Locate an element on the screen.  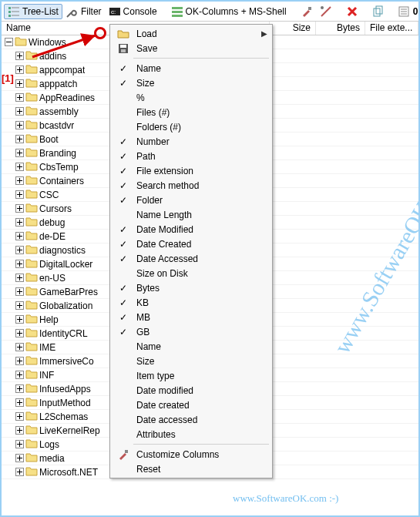
folder-label: addins is located at coordinates (52, 56).